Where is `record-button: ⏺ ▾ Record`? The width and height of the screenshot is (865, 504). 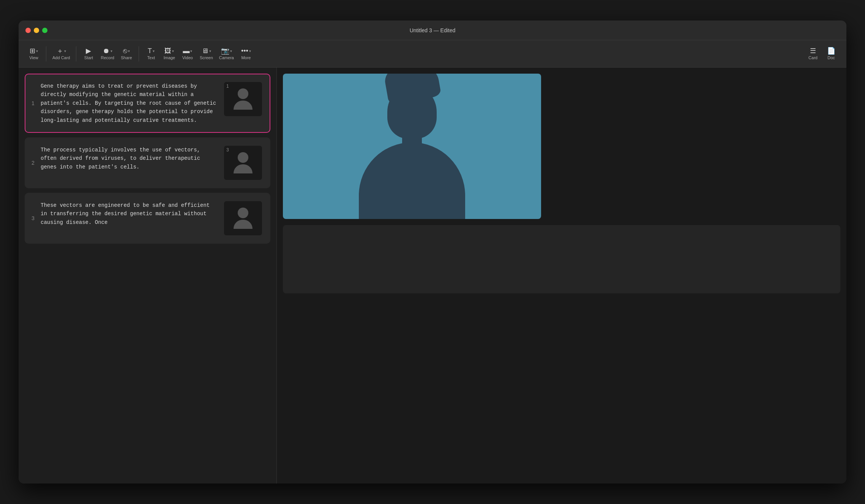
record-button: ⏺ ▾ Record is located at coordinates (107, 54).